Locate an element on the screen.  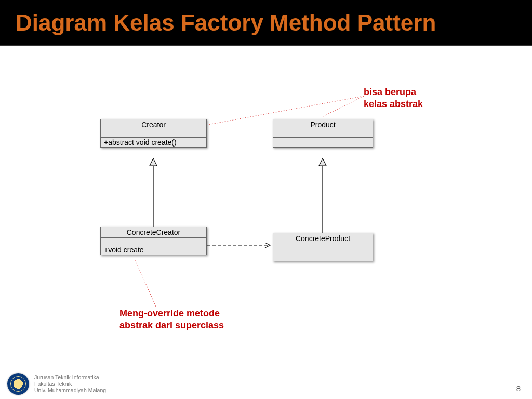
class-creator-attrs is located at coordinates (154, 134).